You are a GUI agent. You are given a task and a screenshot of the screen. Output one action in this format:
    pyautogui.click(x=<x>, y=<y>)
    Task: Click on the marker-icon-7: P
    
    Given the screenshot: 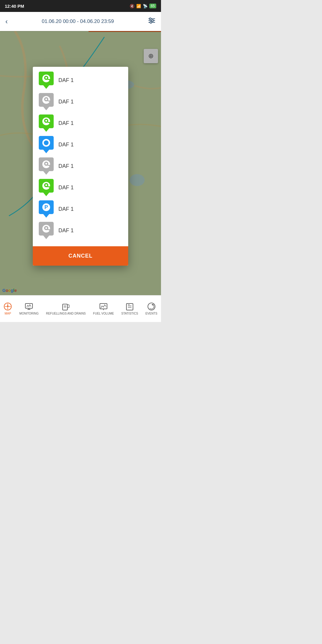 What is the action you would take?
    pyautogui.click(x=46, y=209)
    